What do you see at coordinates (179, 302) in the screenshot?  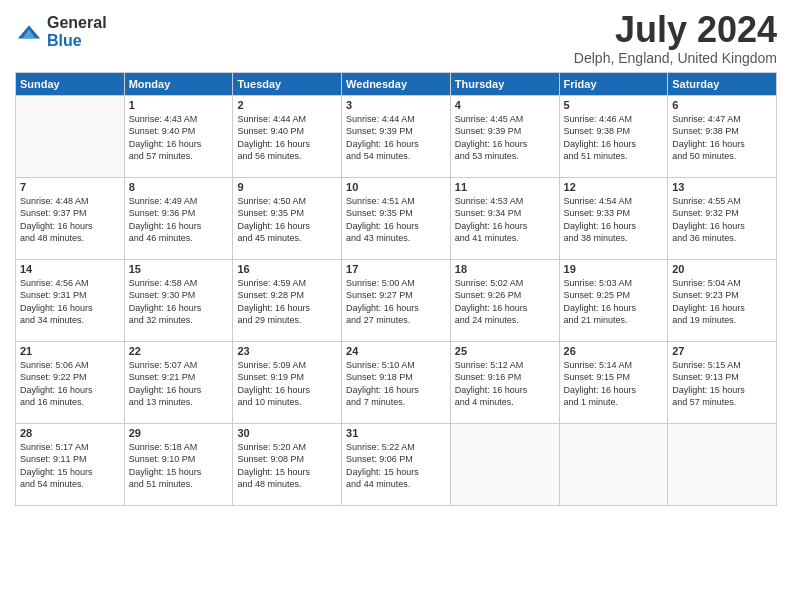 I see `day-info: Sunrise: 4:58 AMSunset: 9:30 PMDaylight:…` at bounding box center [179, 302].